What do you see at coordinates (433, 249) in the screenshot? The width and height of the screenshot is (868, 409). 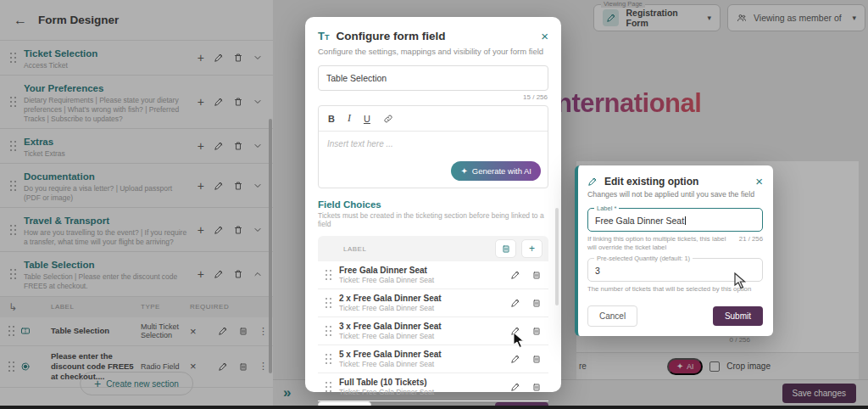 I see `choices-table-header: LABEL +` at bounding box center [433, 249].